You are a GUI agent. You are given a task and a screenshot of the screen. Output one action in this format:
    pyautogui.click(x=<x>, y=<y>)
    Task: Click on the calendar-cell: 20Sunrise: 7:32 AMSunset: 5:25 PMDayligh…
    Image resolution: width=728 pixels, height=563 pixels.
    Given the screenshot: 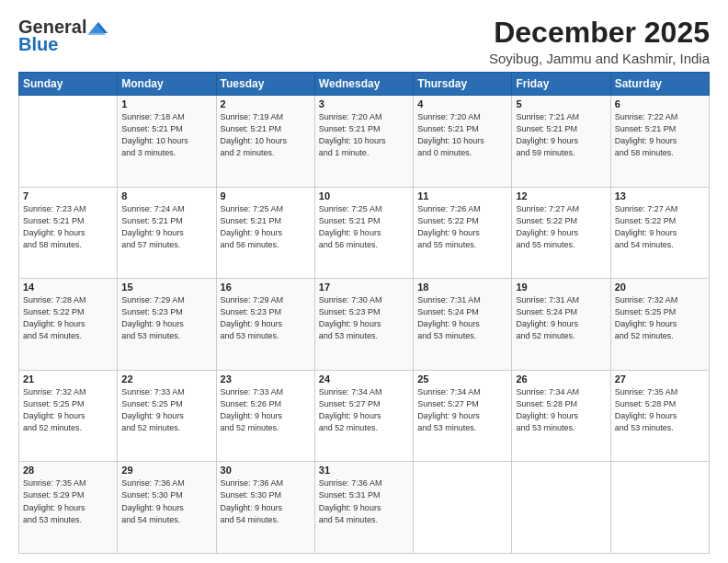 What is the action you would take?
    pyautogui.click(x=660, y=325)
    